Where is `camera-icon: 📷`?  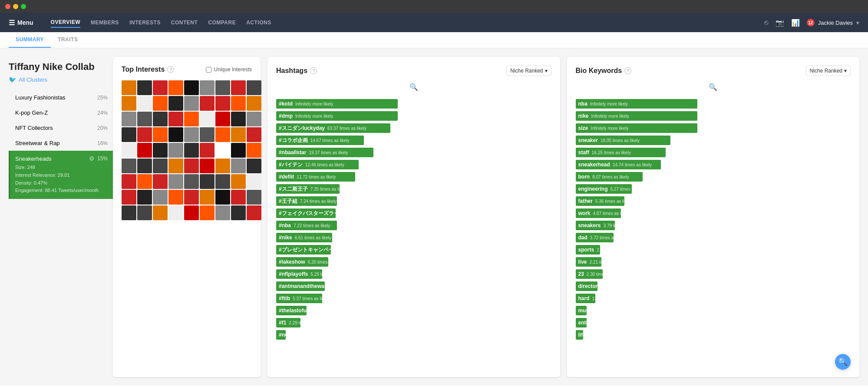 camera-icon: 📷 is located at coordinates (780, 23).